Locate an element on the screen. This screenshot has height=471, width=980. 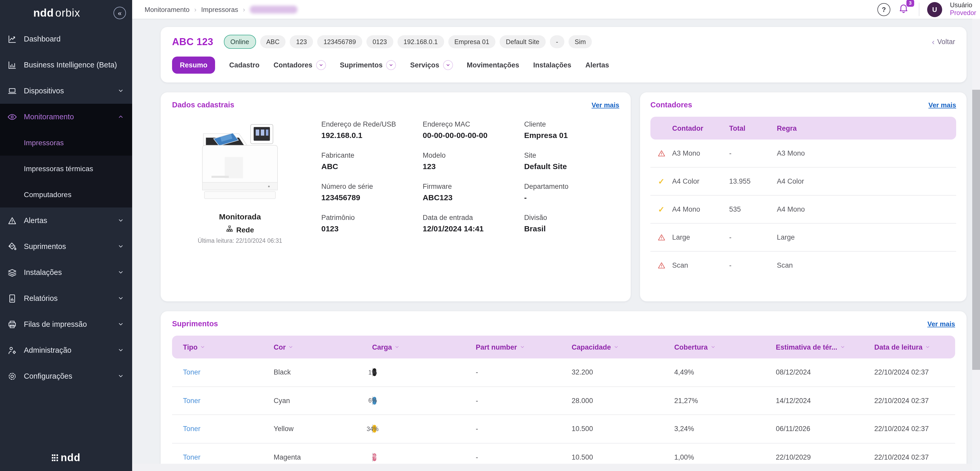
logo-text-light: orbix is located at coordinates (68, 13).